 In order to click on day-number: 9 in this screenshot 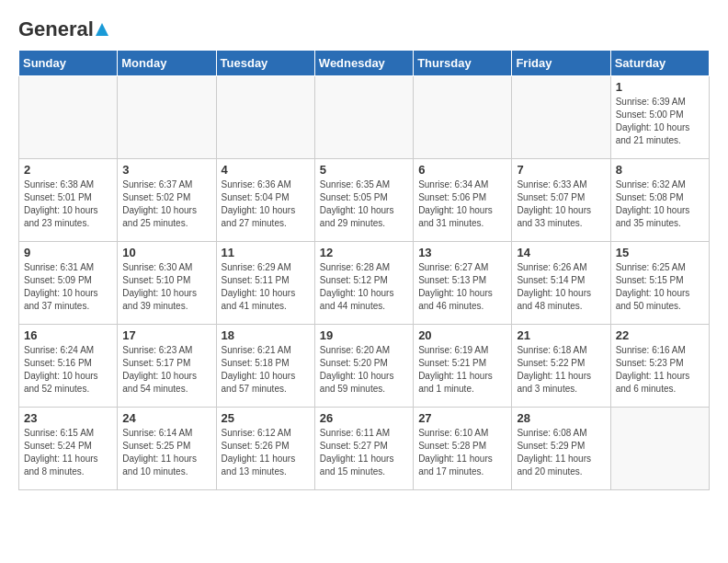, I will do `click(68, 252)`.